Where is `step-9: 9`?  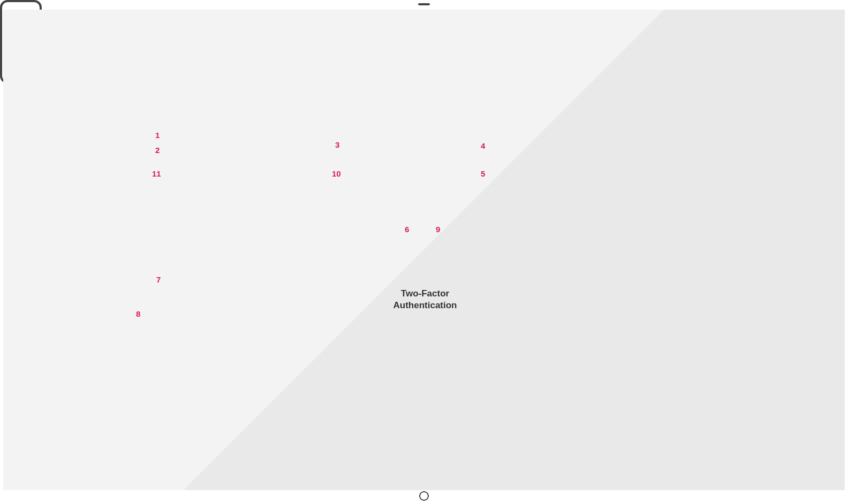
step-9: 9 is located at coordinates (438, 229).